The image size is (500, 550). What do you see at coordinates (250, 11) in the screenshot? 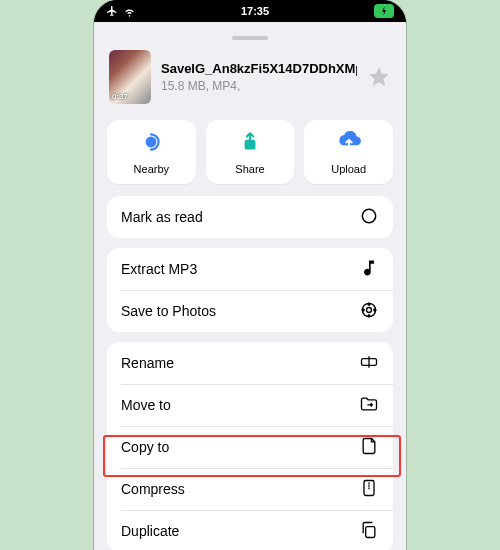
I see `status-bar: 17:35` at bounding box center [250, 11].